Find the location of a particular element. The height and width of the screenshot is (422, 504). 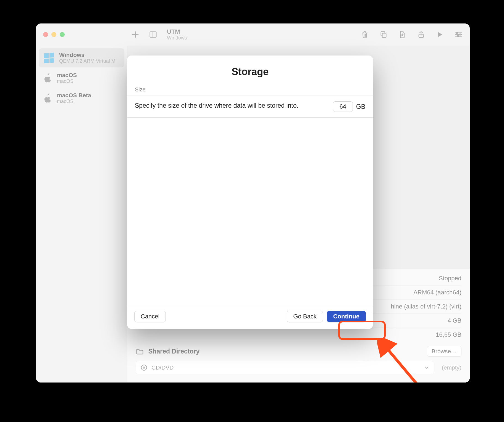

size-unit: GB is located at coordinates (361, 107).